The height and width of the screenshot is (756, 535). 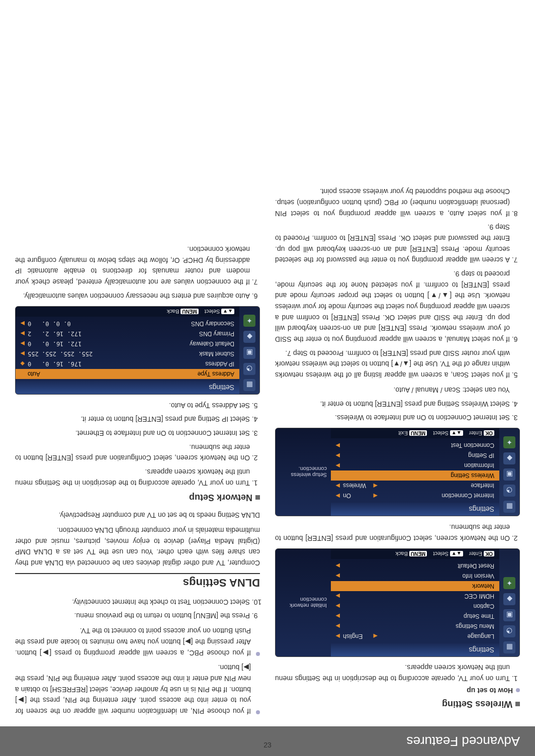 What do you see at coordinates (415, 465) in the screenshot?
I see `osd-row: Information▶` at bounding box center [415, 465].